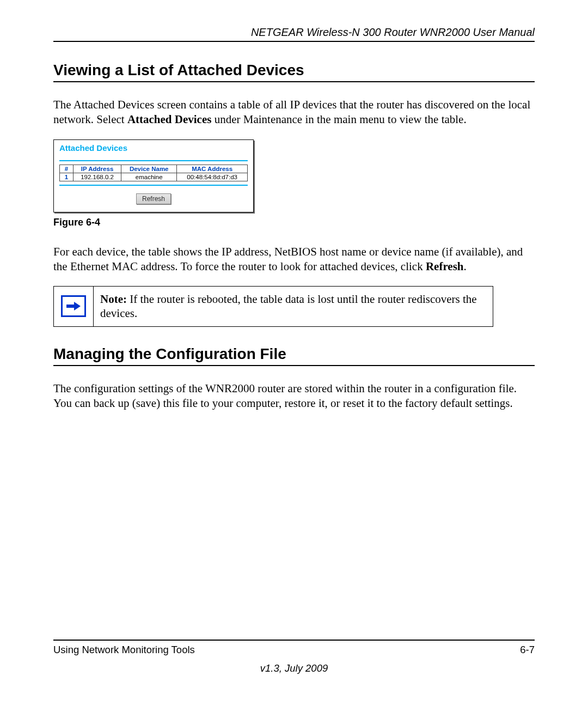  I want to click on refresh-button: Refresh, so click(154, 199).